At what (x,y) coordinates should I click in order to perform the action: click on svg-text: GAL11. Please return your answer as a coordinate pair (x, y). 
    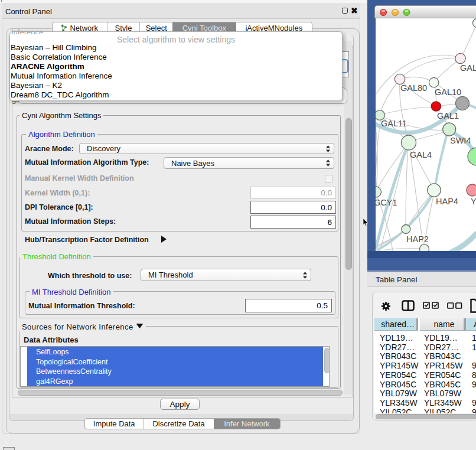
    Looking at the image, I should click on (394, 123).